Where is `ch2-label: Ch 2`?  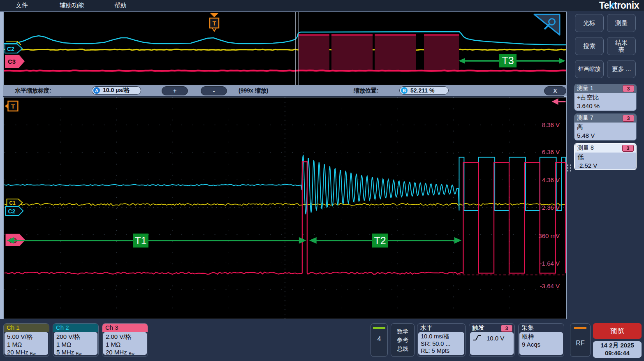
ch2-label: Ch 2 is located at coordinates (76, 328).